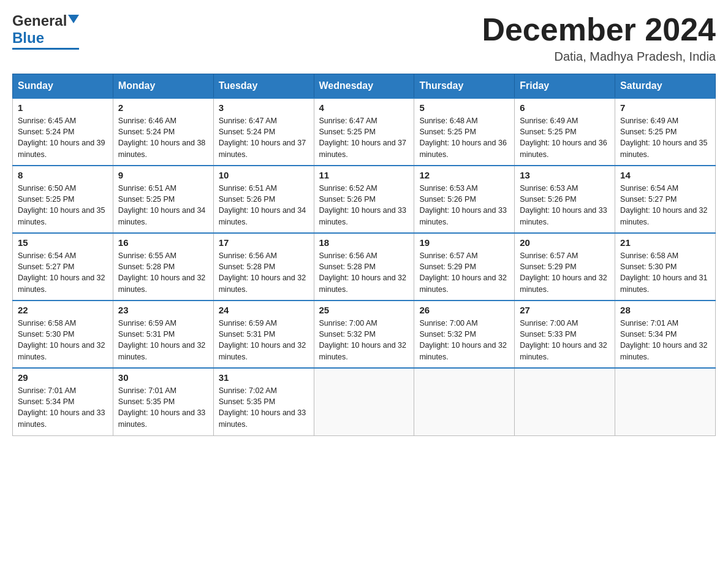 This screenshot has height=563, width=728. I want to click on calendar-cell: 23 Sunrise: 6:59 AMSunset: 5:31 PMDaylig…, so click(163, 334).